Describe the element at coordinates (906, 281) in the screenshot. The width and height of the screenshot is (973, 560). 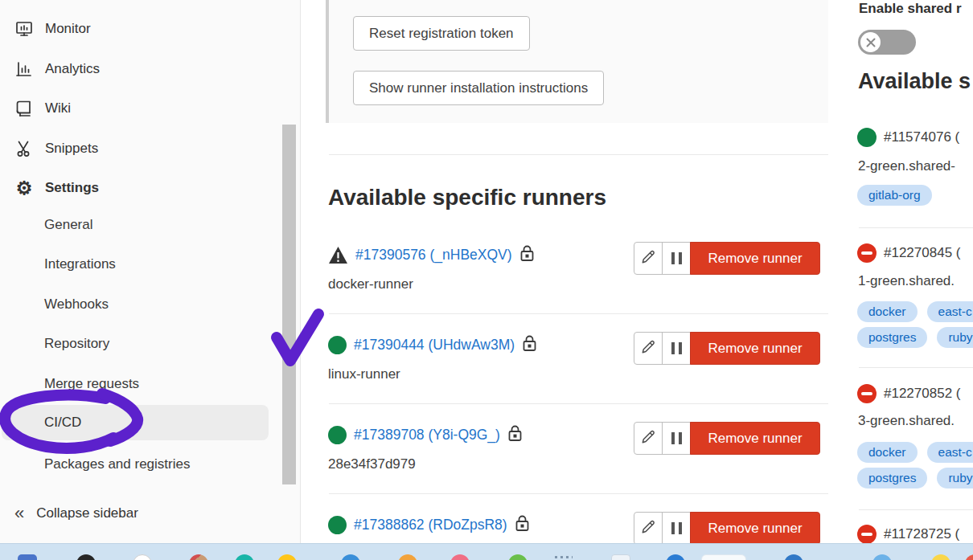
I see `shared-runner-description: 1-green.shared.` at that location.